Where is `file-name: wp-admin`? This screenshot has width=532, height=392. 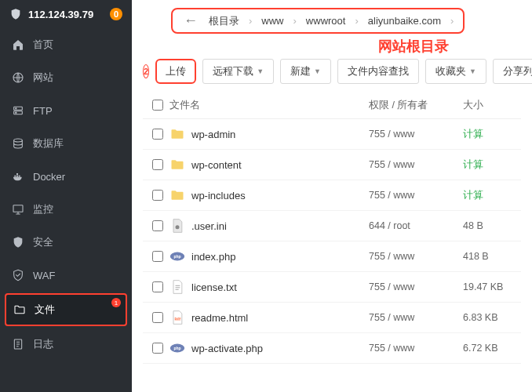 file-name: wp-admin is located at coordinates (213, 135).